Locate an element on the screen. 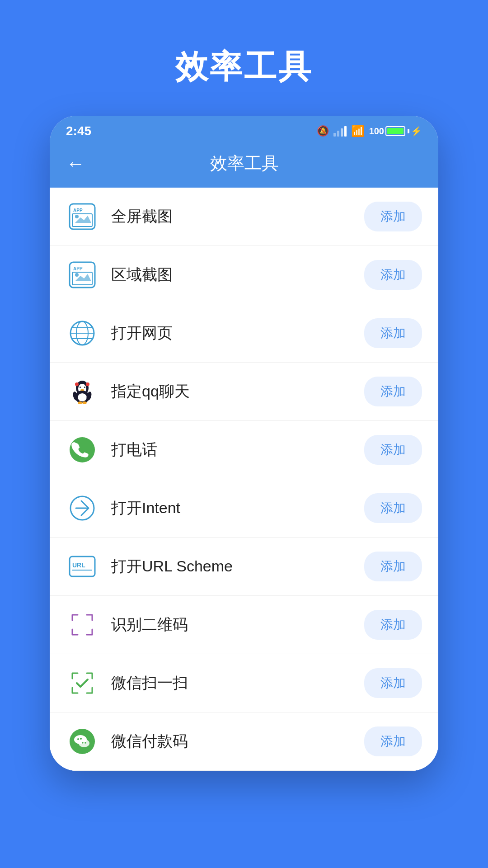  phone-call-add-button: 添加 is located at coordinates (393, 450).